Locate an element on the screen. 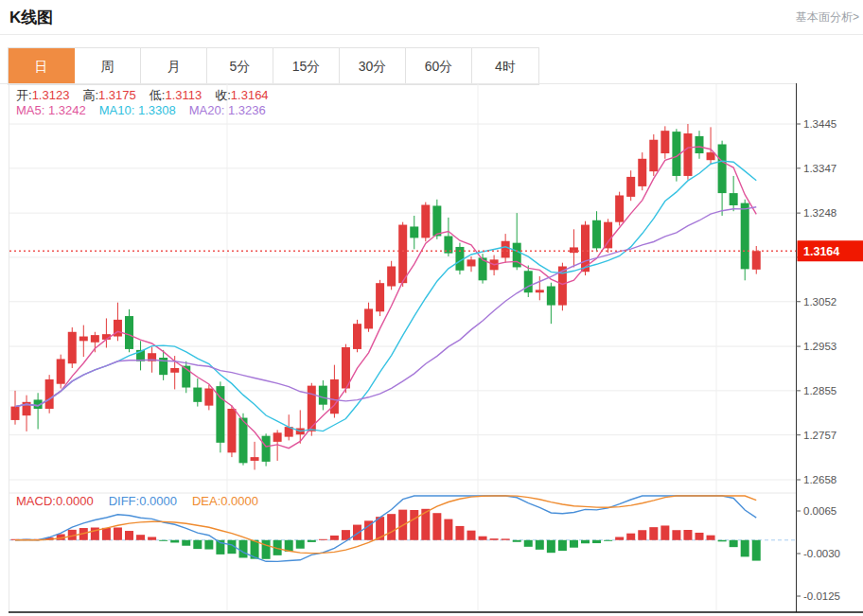 The image size is (863, 616). tab-日: 日 is located at coordinates (42, 66).